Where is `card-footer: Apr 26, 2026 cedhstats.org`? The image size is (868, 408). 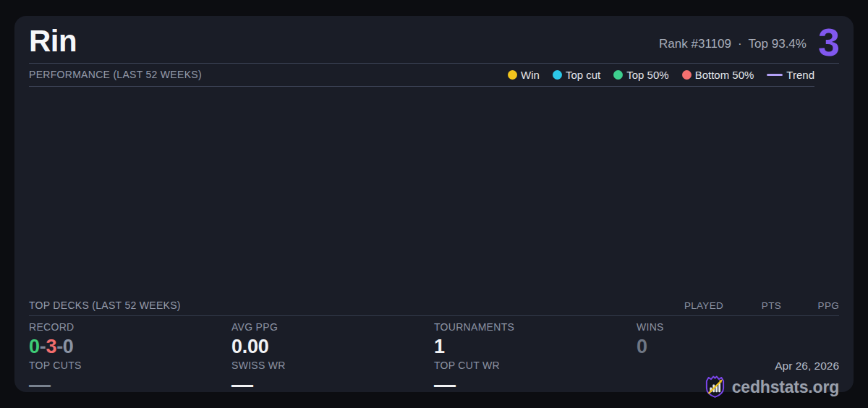
card-footer: Apr 26, 2026 cedhstats.org is located at coordinates (738, 378).